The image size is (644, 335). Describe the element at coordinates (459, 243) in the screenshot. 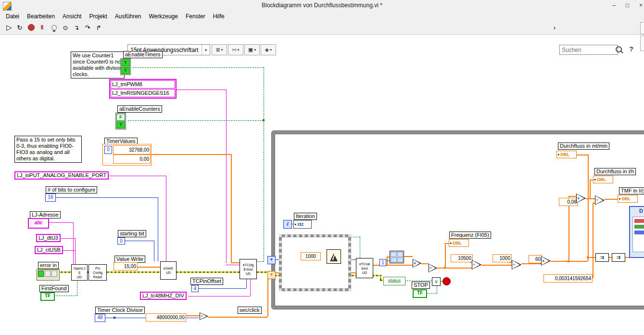

I see `dbl-indicator-frequenz: ▸DBL` at that location.